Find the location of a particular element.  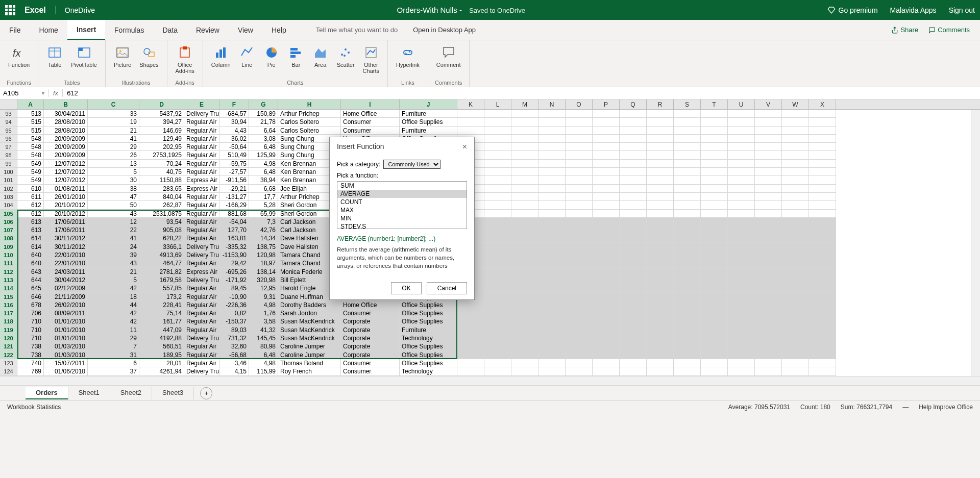

app-launcher-icon is located at coordinates (10, 10).